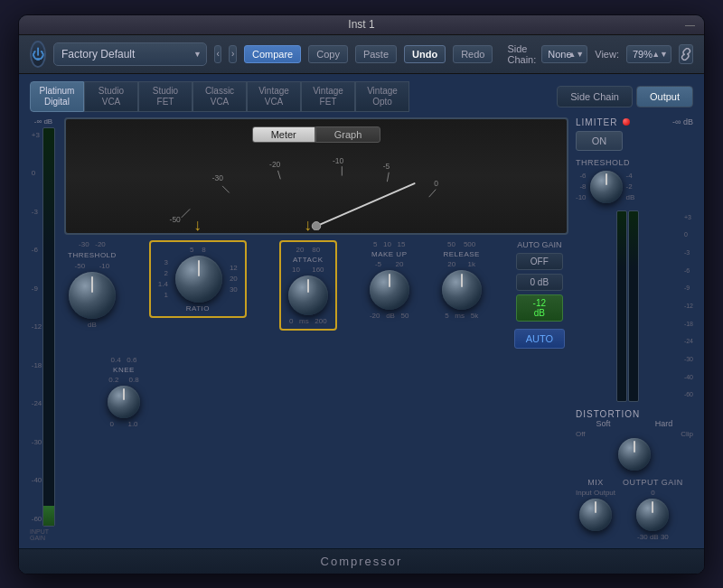 The image size is (723, 588). I want to click on top-controls: ⏻ Factory Default ▼ ‹ › Compare Copy Pas…, so click(362, 54).